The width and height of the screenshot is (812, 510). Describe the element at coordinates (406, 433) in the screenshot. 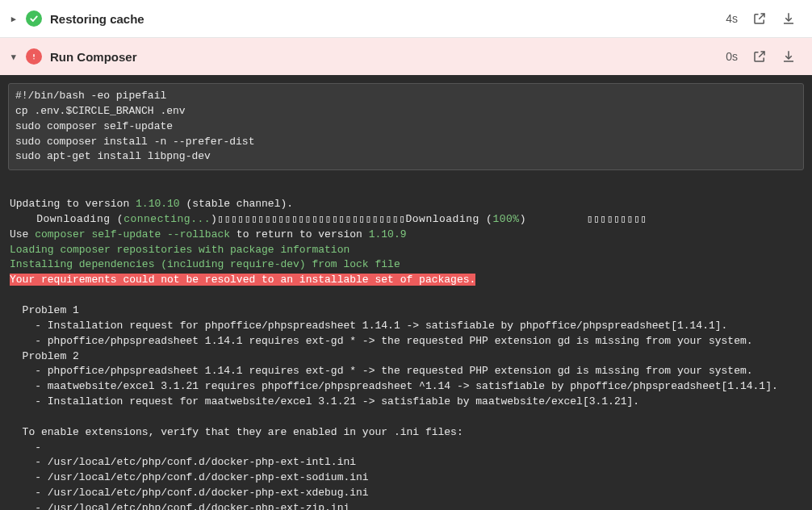

I see `log-line: To enable extensions, verify that they a…` at that location.